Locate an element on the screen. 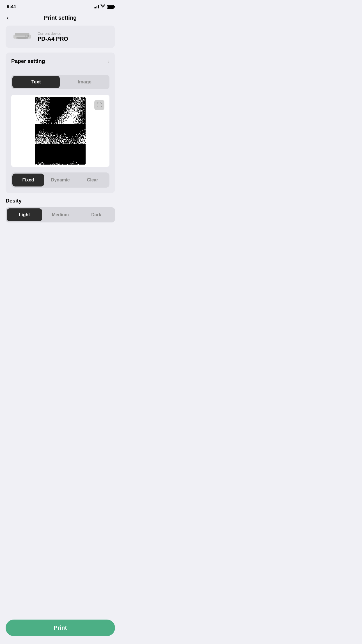 The width and height of the screenshot is (362, 644). density-label: Desity is located at coordinates (60, 201).